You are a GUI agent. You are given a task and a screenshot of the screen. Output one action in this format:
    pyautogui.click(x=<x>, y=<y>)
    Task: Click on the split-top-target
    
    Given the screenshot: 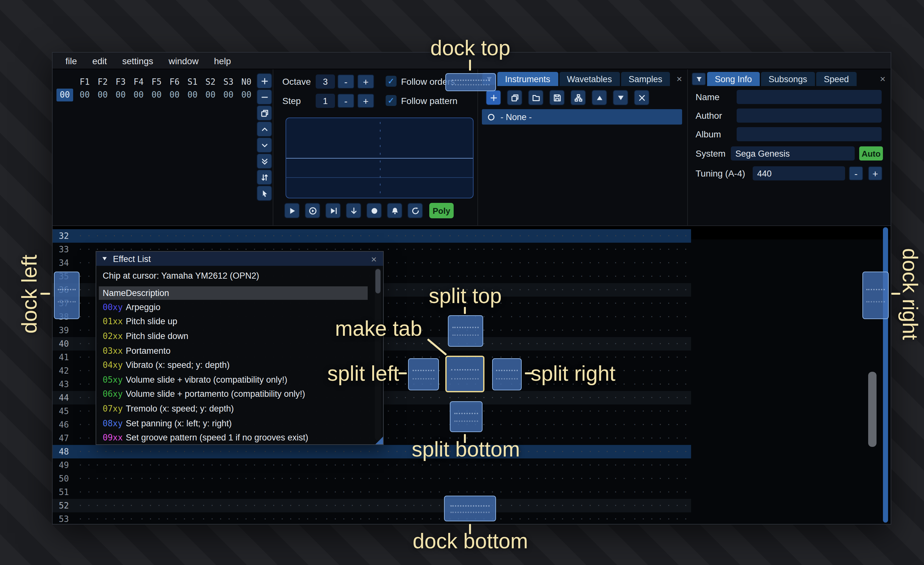 What is the action you would take?
    pyautogui.click(x=465, y=331)
    